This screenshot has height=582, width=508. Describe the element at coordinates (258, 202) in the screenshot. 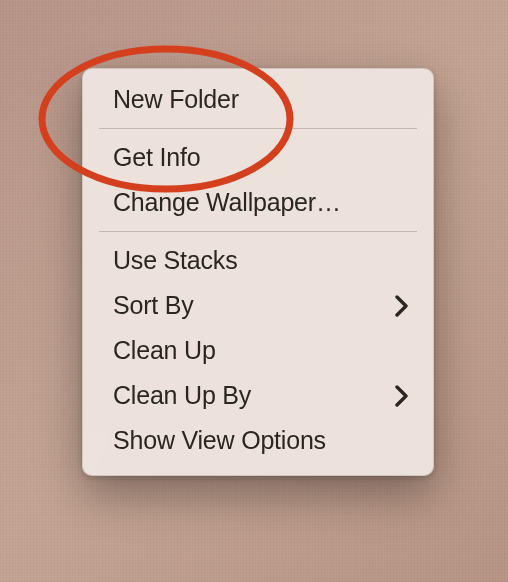

I see `menu-item-change-wallpaper: Change Wallpaper…` at that location.